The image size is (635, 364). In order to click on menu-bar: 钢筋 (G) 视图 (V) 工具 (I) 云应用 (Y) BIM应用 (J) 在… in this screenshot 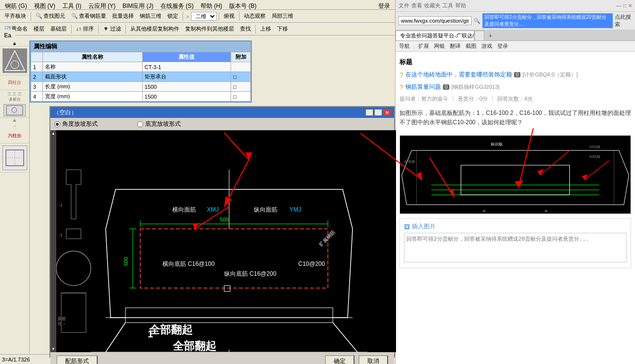, I will do `click(198, 5)`.